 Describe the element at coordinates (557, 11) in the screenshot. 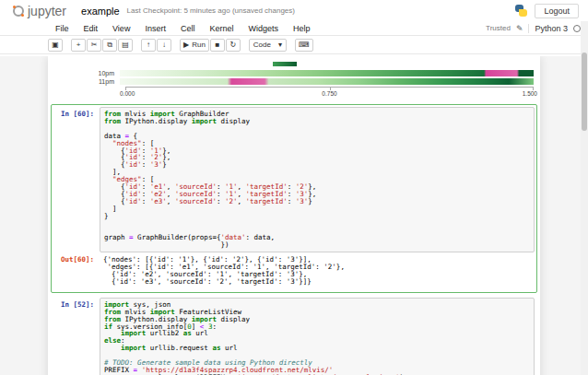

I see `logout-button: Logout` at that location.